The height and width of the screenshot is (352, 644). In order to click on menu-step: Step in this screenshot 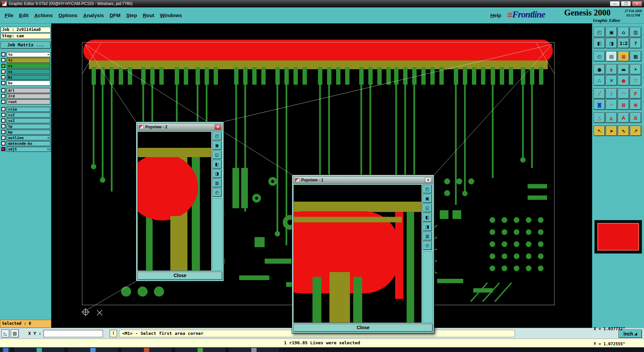, I will do `click(131, 15)`.